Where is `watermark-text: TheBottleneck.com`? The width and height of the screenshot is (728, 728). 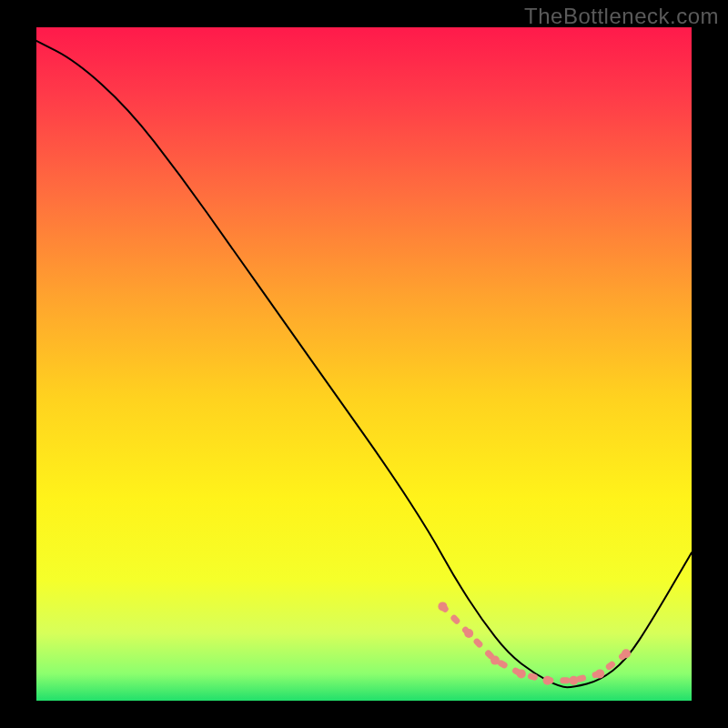 watermark-text: TheBottleneck.com is located at coordinates (622, 16).